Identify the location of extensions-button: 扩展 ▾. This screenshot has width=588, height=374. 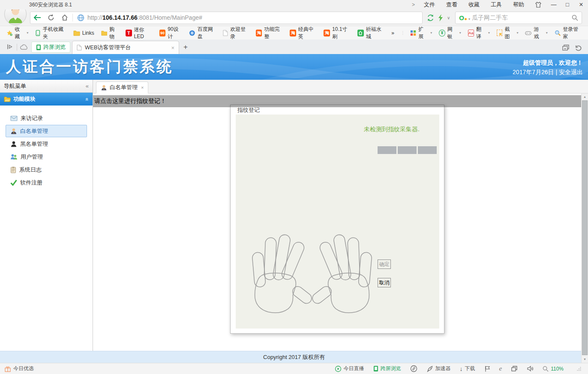
(421, 33).